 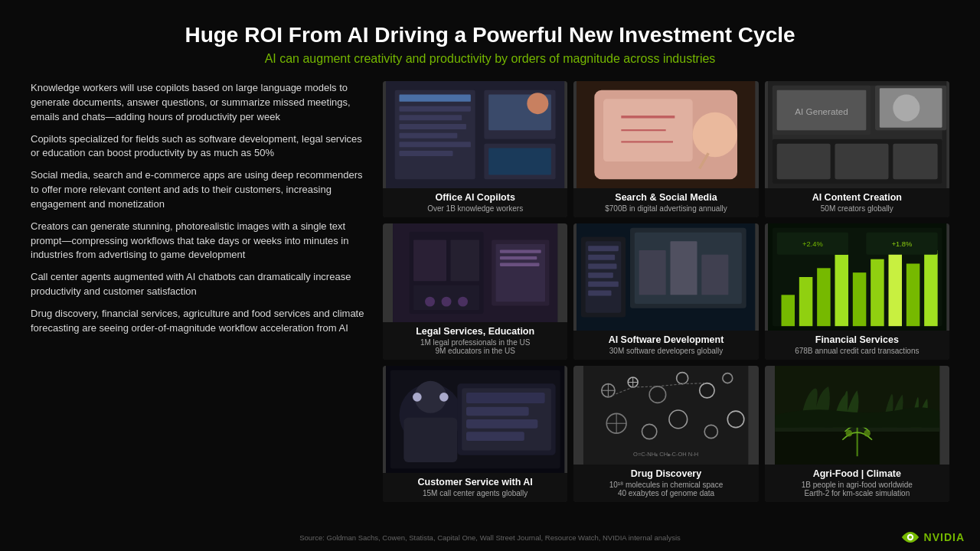 I want to click on nvidia-icon, so click(x=910, y=537).